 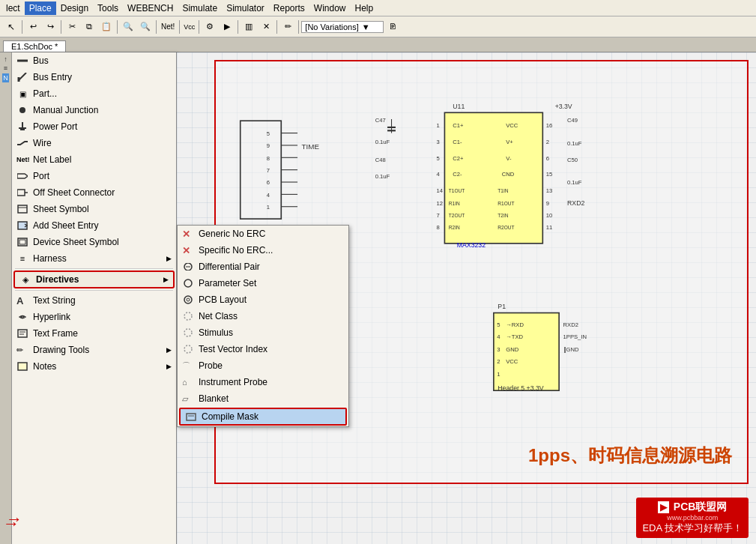 I want to click on menu-item-off-sheet: Off Sheet Connector, so click(x=94, y=193).